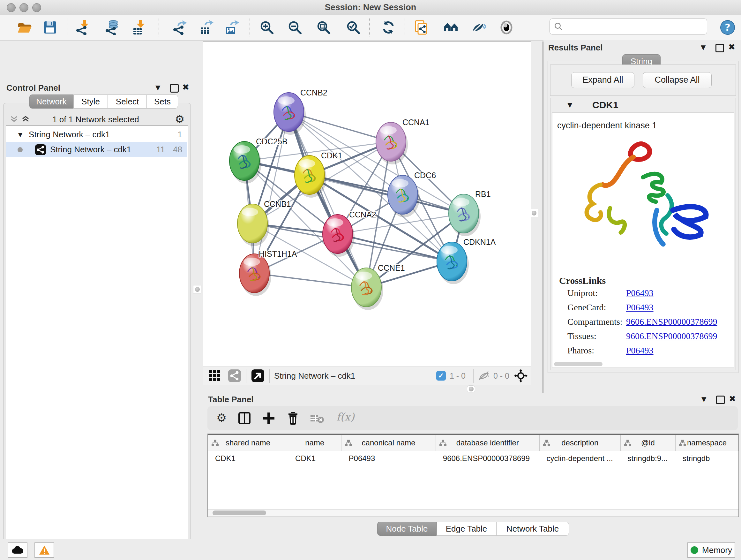 The image size is (741, 560). Describe the element at coordinates (17, 550) in the screenshot. I see `cloud-button` at that location.